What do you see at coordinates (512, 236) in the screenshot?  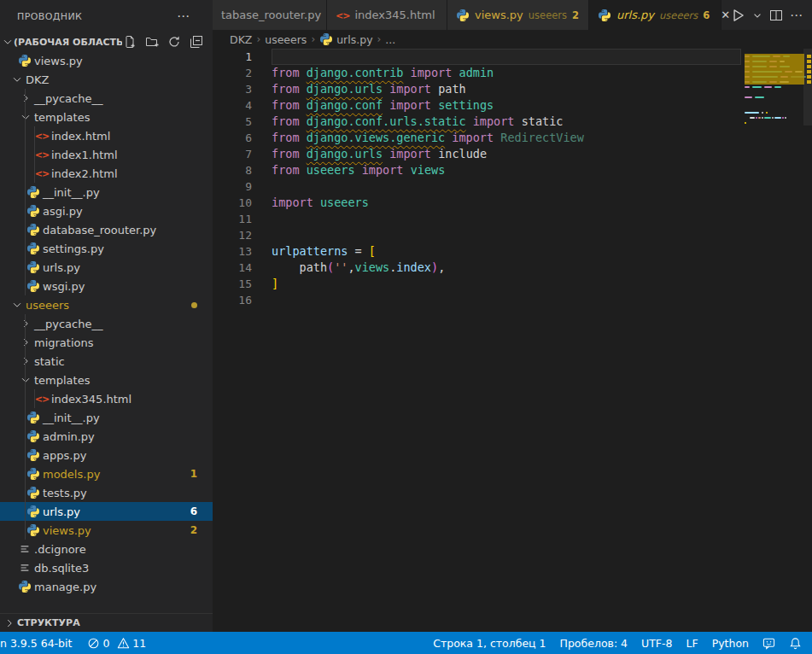 I see `code-line-12: 12` at bounding box center [512, 236].